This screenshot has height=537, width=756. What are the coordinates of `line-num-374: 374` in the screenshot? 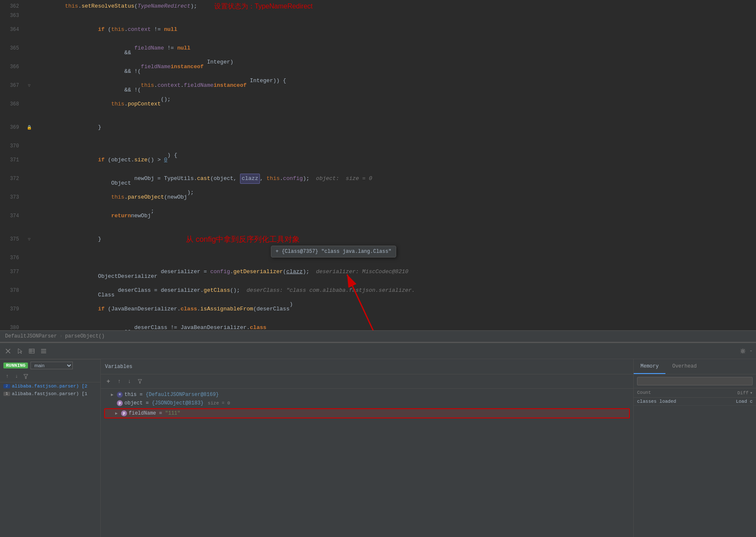 It's located at (12, 216).